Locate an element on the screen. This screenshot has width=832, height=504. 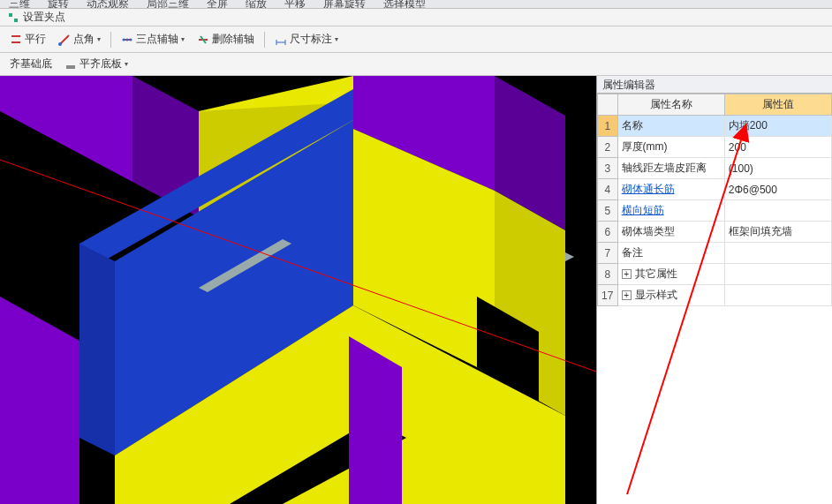
dimension-button: 尺寸标注 ▾ is located at coordinates (306, 39).